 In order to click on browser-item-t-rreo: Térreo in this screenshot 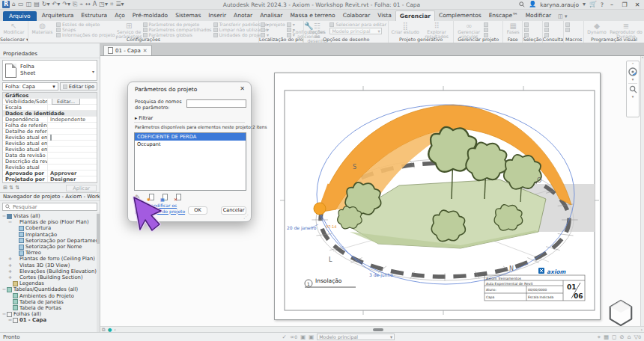, I will do `click(49, 253)`.